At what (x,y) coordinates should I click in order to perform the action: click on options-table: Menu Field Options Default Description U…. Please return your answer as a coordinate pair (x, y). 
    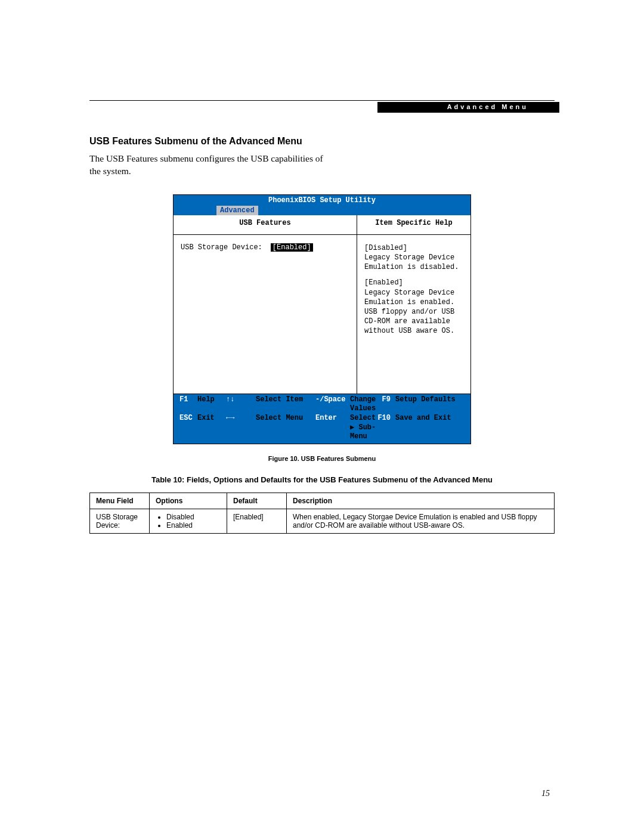
    Looking at the image, I should click on (322, 513).